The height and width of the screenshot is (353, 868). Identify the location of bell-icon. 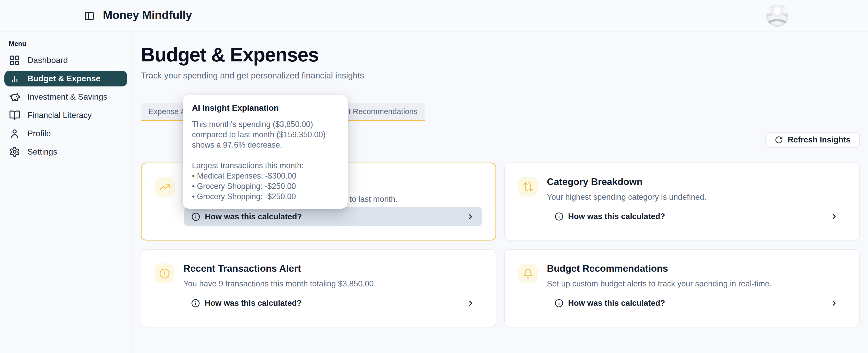
(528, 273).